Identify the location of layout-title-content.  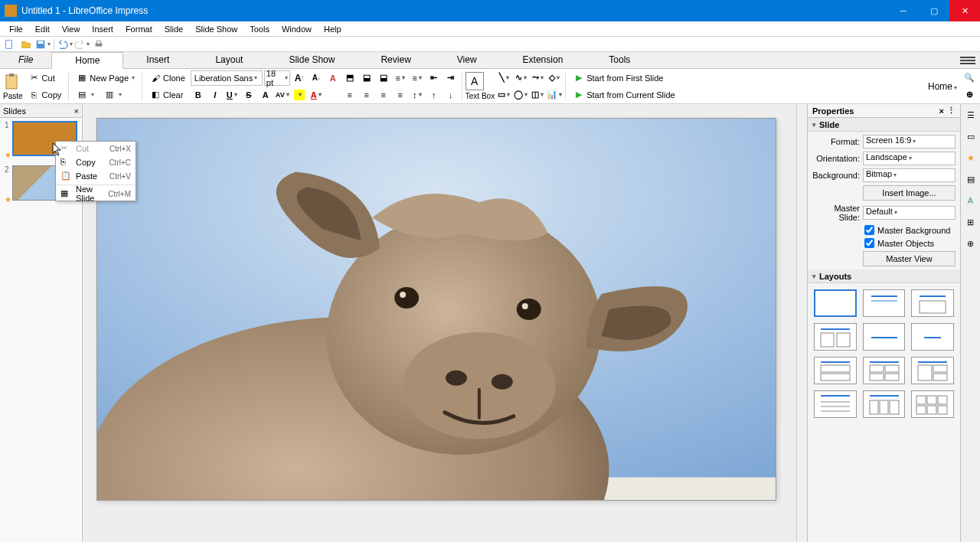
(933, 303).